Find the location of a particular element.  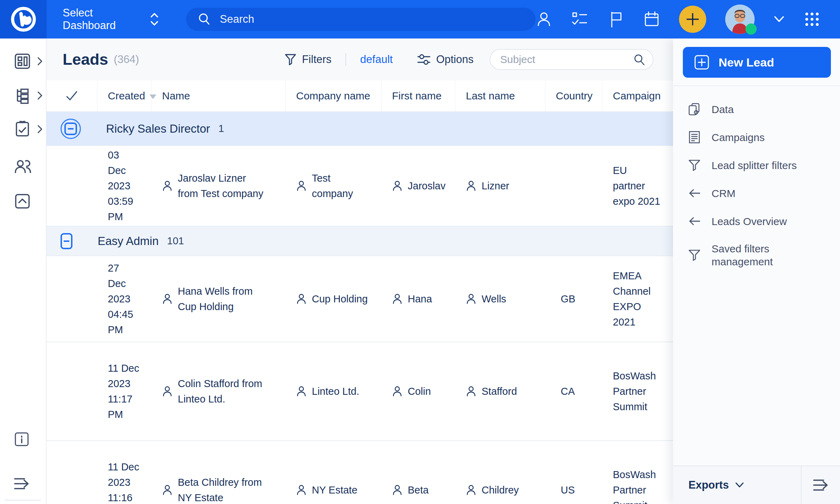

created-cell: 03Dec 202303:59 PM is located at coordinates (125, 186).